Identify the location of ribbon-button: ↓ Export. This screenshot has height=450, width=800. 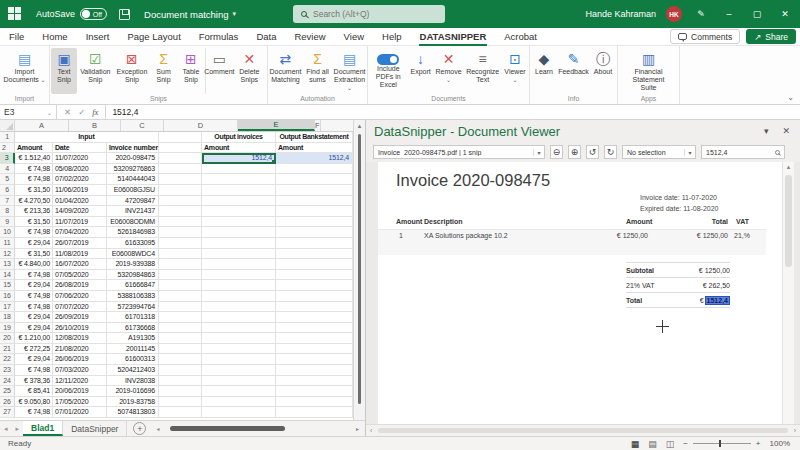
(421, 71).